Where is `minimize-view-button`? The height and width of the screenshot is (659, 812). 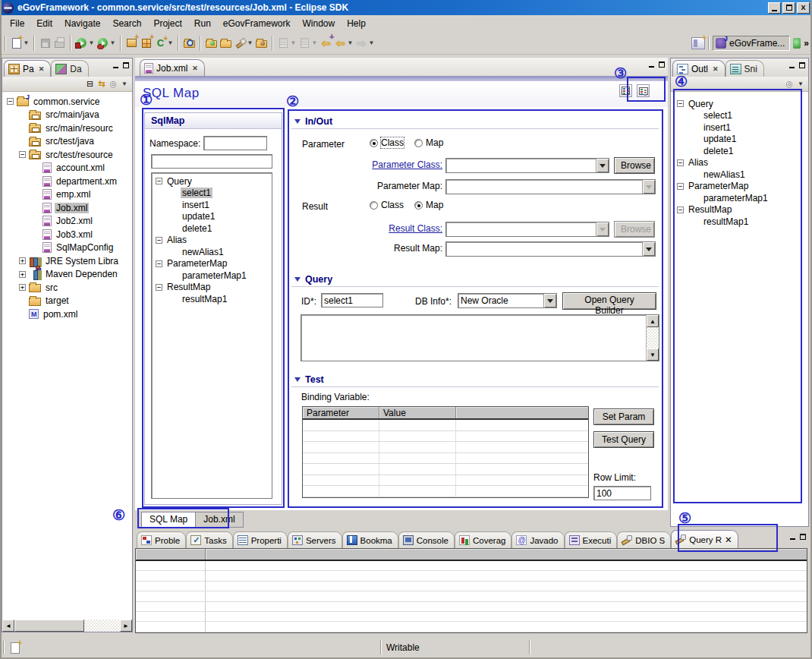
minimize-view-button is located at coordinates (792, 65).